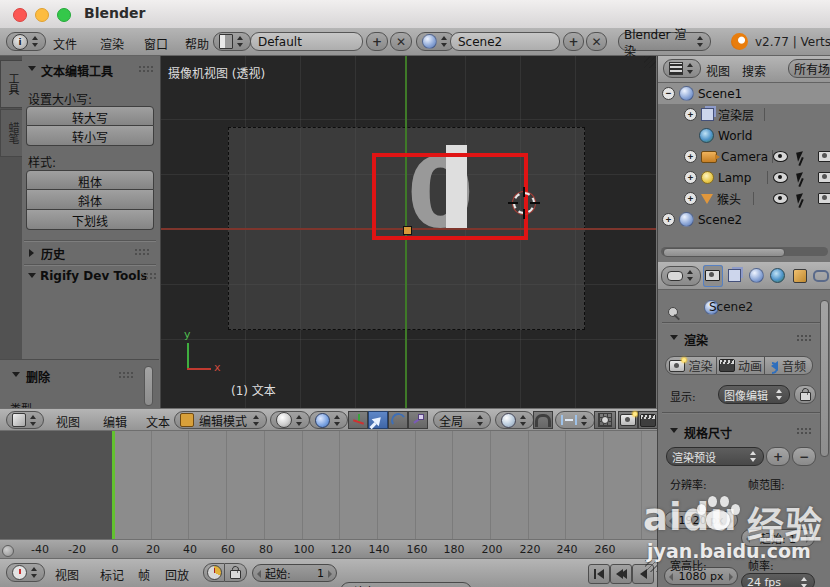  What do you see at coordinates (377, 42) in the screenshot?
I see `add-layout-button: +` at bounding box center [377, 42].